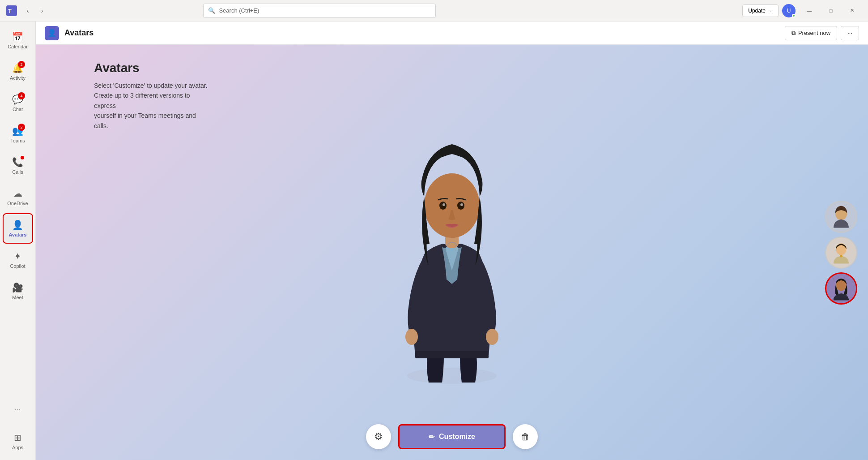 The image size is (868, 460). I want to click on activity-icon: 🔔 2, so click(18, 68).